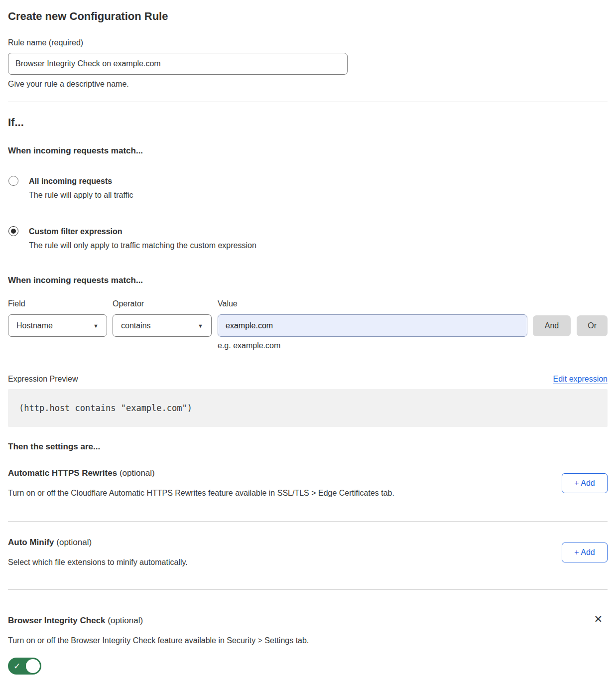  What do you see at coordinates (33, 666) in the screenshot?
I see `toggle-knob` at bounding box center [33, 666].